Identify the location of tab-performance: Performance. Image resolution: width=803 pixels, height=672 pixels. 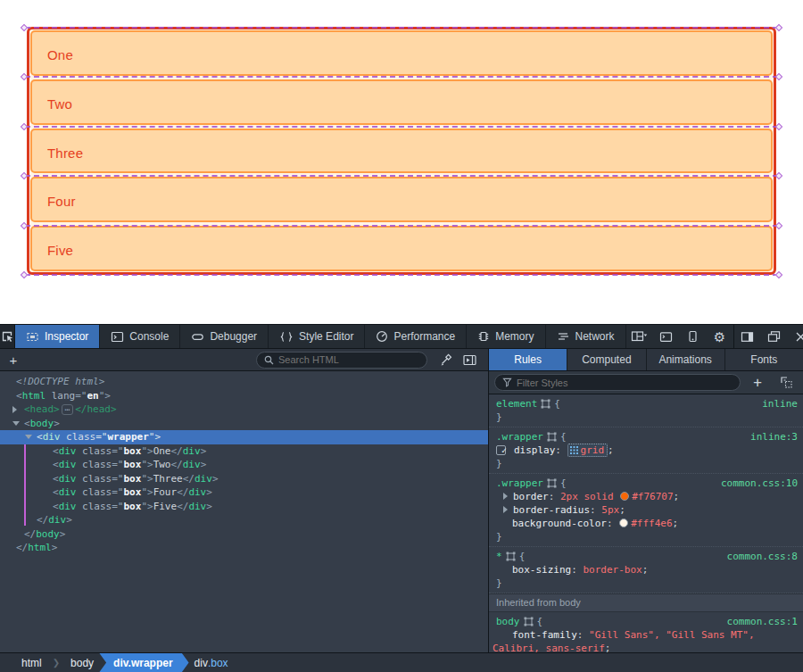
(416, 336).